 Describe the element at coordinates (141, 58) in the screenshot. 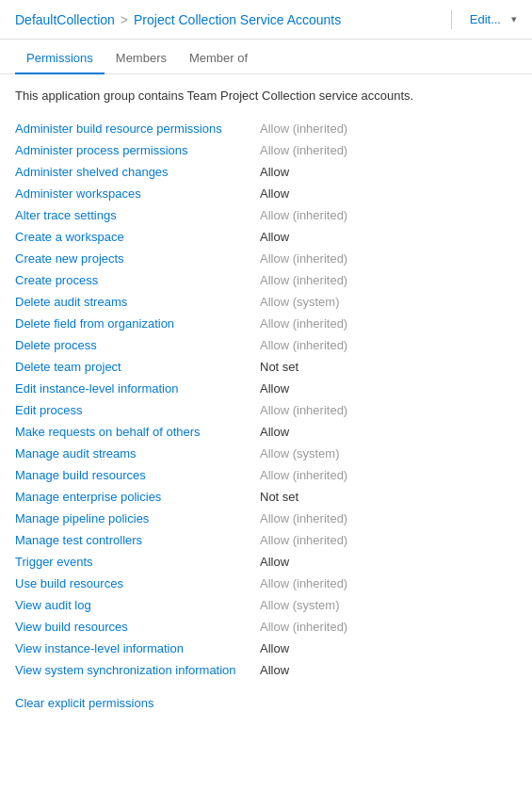

I see `tab-members: Members` at that location.